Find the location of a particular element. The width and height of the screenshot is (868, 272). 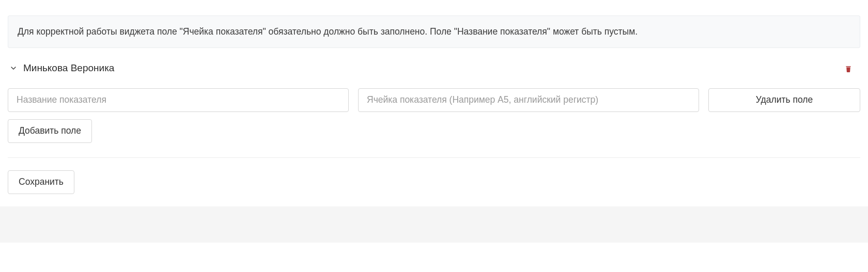

chevron-down-icon is located at coordinates (13, 68).